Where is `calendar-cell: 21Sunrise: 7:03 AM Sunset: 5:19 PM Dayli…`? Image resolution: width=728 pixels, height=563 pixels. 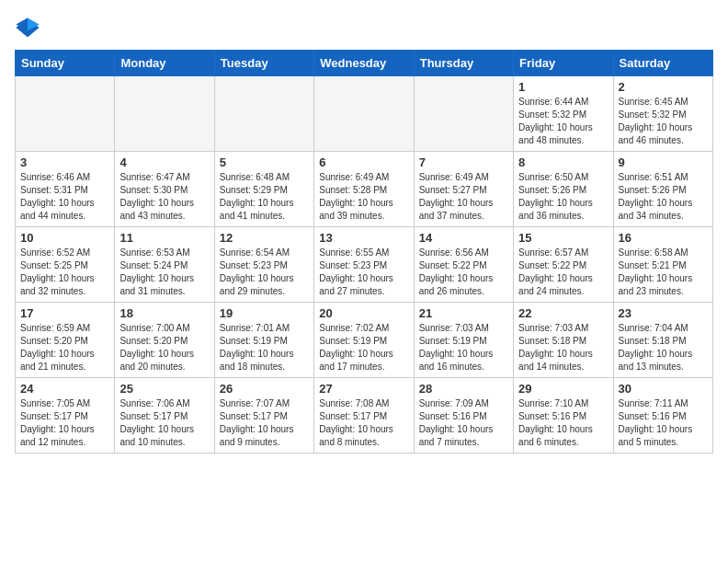 calendar-cell: 21Sunrise: 7:03 AM Sunset: 5:19 PM Dayli… is located at coordinates (463, 340).